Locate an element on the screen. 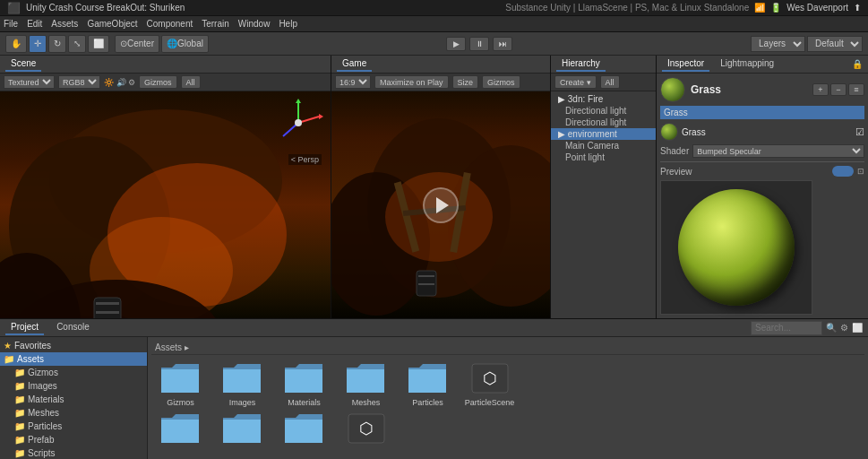 This screenshot has height=459, width=868. asset-particles: Particles is located at coordinates (428, 384).